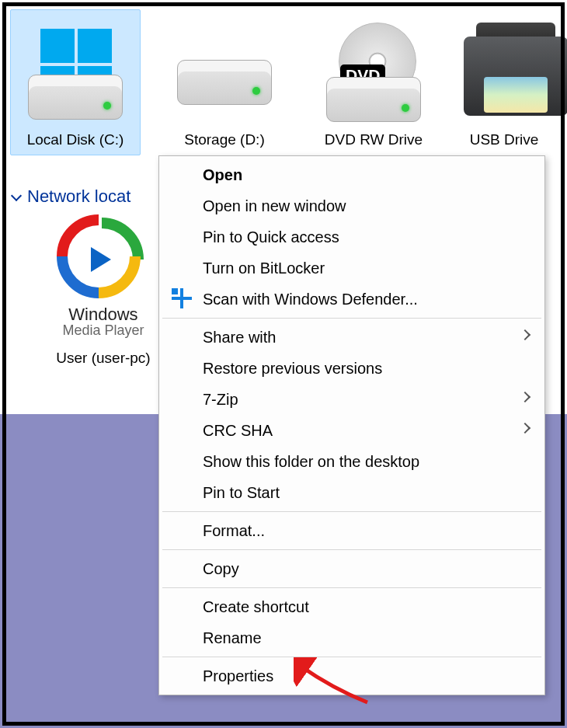 The height and width of the screenshot is (728, 567). Describe the element at coordinates (352, 206) in the screenshot. I see `menu-open-new-window: Open in new window` at that location.